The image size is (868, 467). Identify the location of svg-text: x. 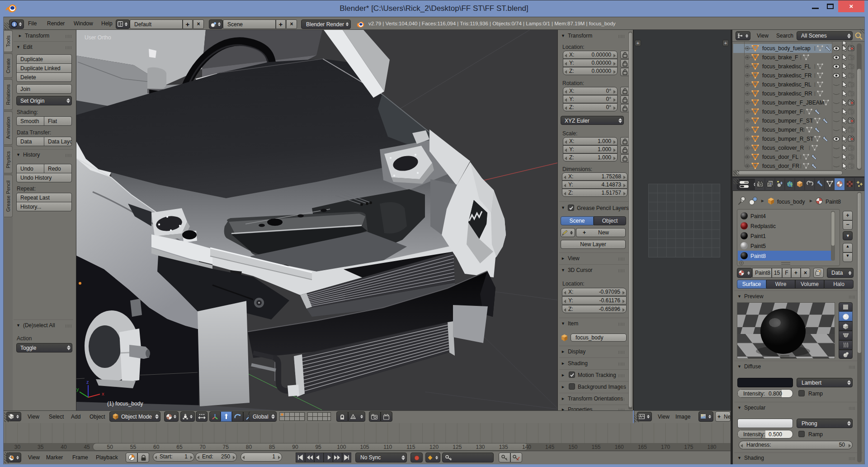
(103, 394).